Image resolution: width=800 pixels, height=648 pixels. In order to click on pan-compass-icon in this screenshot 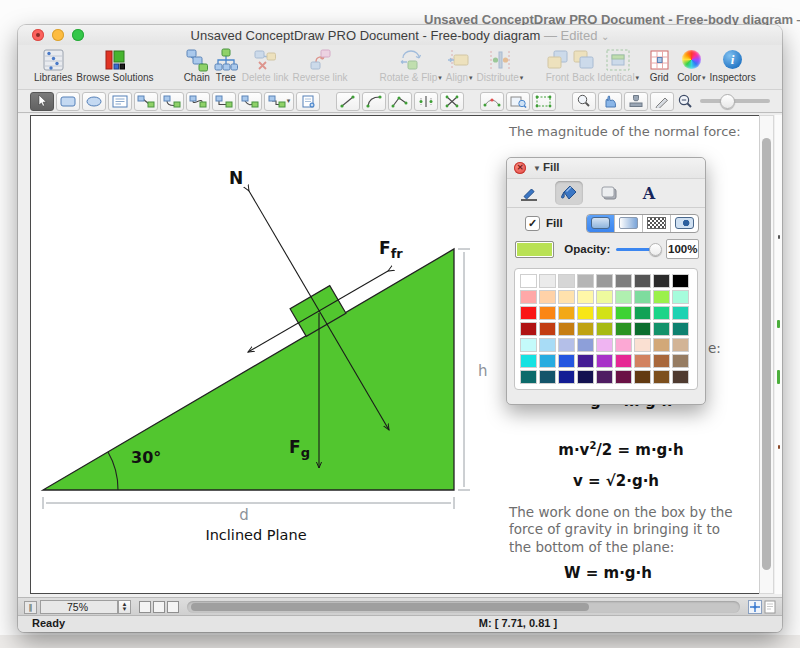, I will do `click(755, 607)`.